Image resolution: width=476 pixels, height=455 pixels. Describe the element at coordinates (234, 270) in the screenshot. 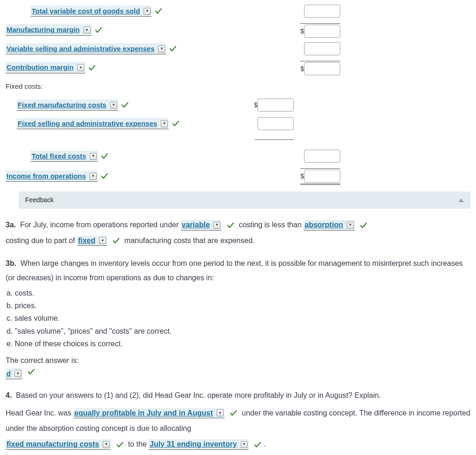

I see `q3b-prompt: When large changes in inventory levels o…` at that location.